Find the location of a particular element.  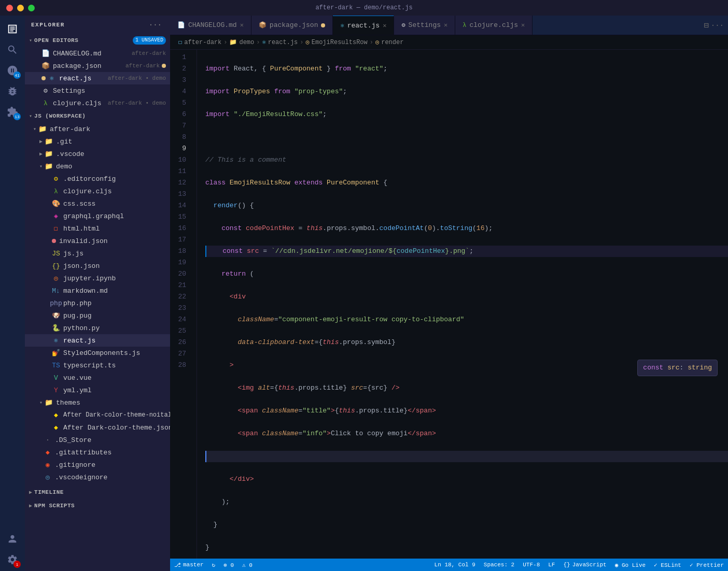

root-folder: ▾ 📁 after-dark is located at coordinates (97, 129).